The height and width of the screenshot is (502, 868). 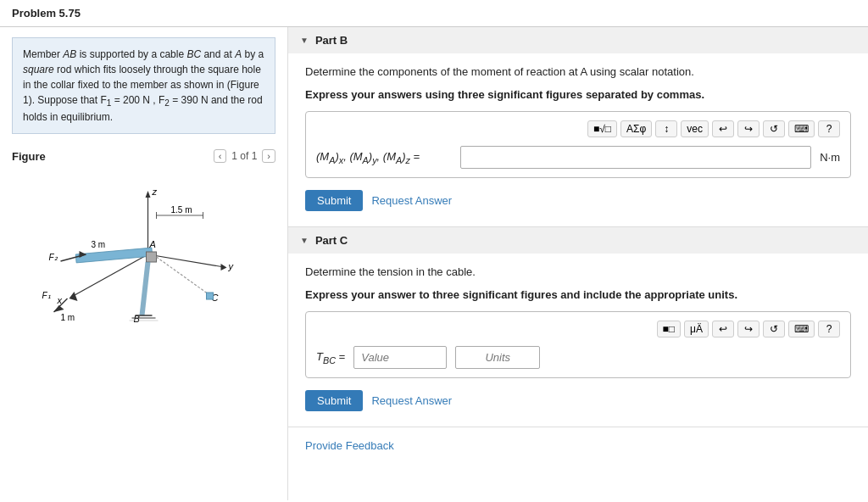 I want to click on part-c-toolbar-help-btn: ?, so click(x=829, y=329).